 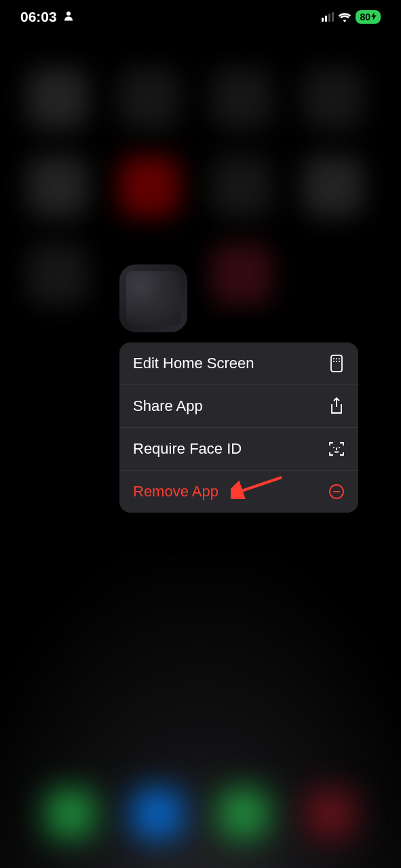 What do you see at coordinates (153, 298) in the screenshot?
I see `app-icon-content` at bounding box center [153, 298].